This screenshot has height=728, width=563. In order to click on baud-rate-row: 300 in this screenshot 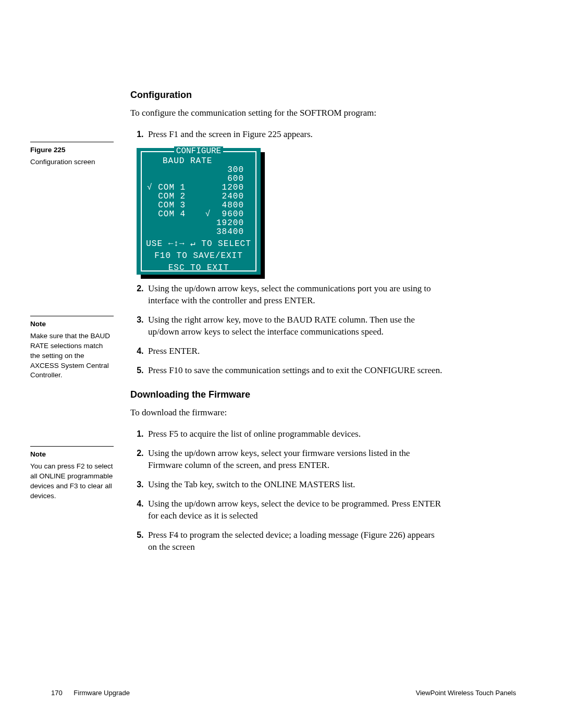, I will do `click(220, 170)`.